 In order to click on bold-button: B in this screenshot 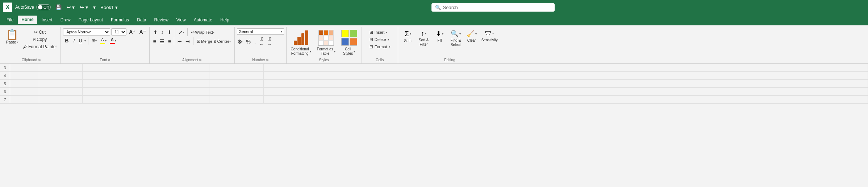, I will do `click(67, 41)`.